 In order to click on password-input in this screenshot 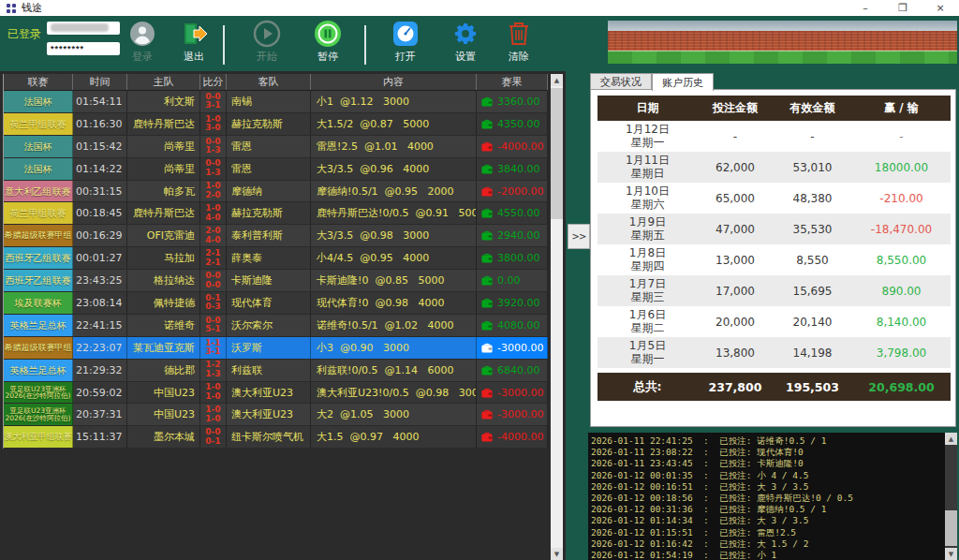, I will do `click(83, 49)`.